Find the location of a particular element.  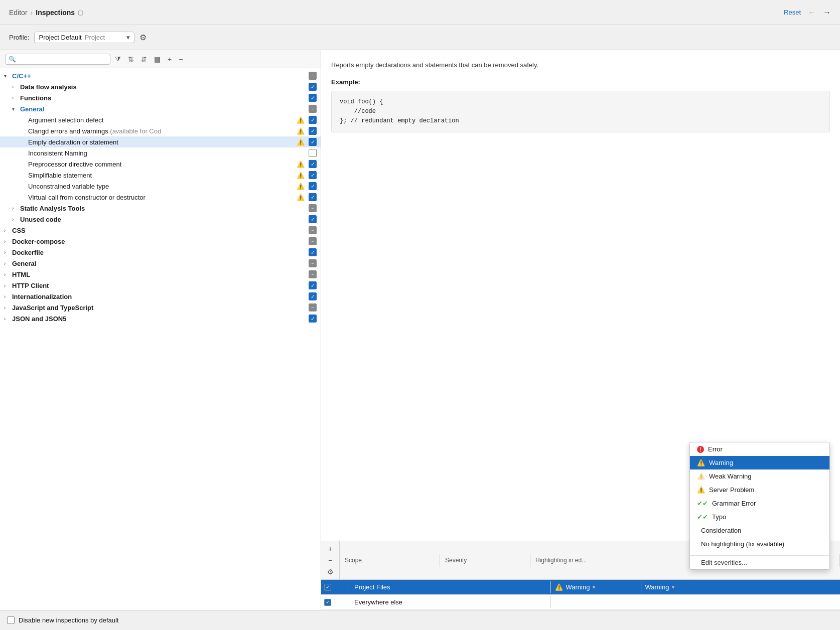

tree-item-inconsistent: Inconsistent Naming is located at coordinates (161, 153).